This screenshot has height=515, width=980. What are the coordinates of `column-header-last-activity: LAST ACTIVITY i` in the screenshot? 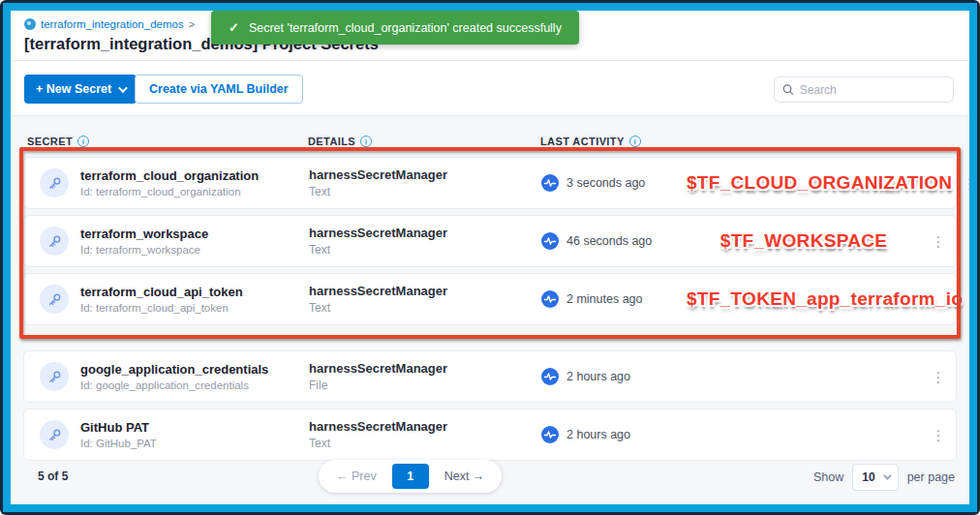 It's located at (613, 141).